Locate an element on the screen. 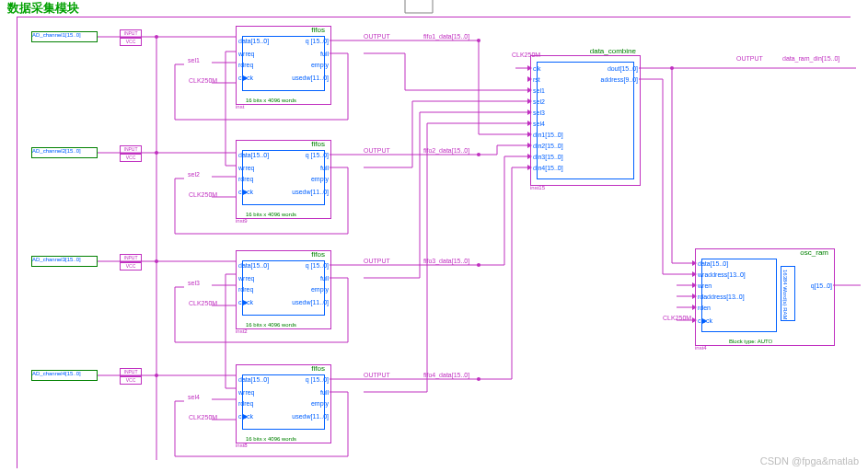 The width and height of the screenshot is (868, 472). net-output-2: OUTPUT is located at coordinates (377, 151).